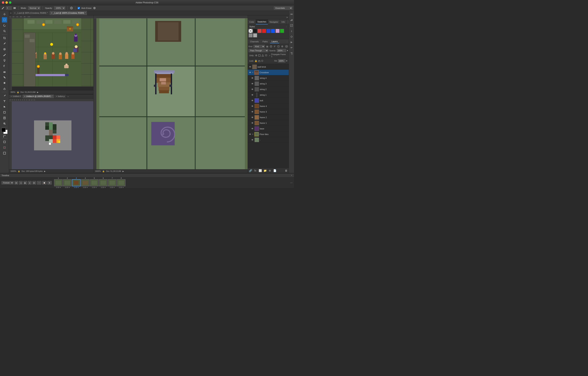 The width and height of the screenshot is (588, 376). What do you see at coordinates (4, 66) in the screenshot?
I see `history-brush-tool` at bounding box center [4, 66].